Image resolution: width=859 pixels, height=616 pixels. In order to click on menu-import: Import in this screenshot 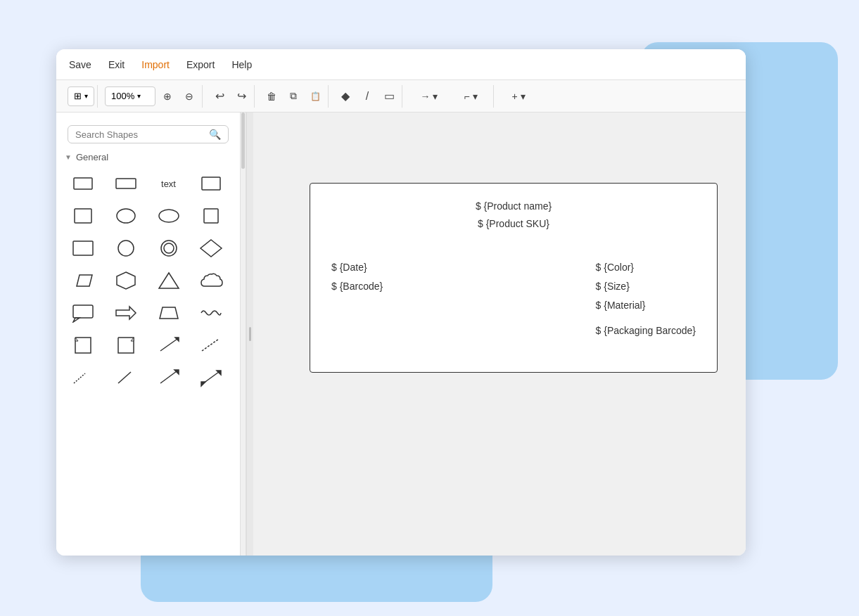, I will do `click(155, 65)`.